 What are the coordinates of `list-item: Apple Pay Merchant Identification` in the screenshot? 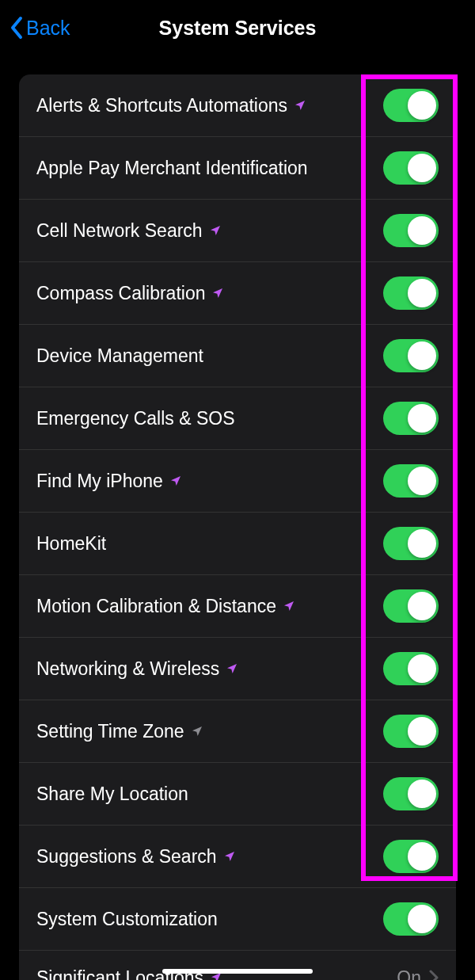 It's located at (238, 168).